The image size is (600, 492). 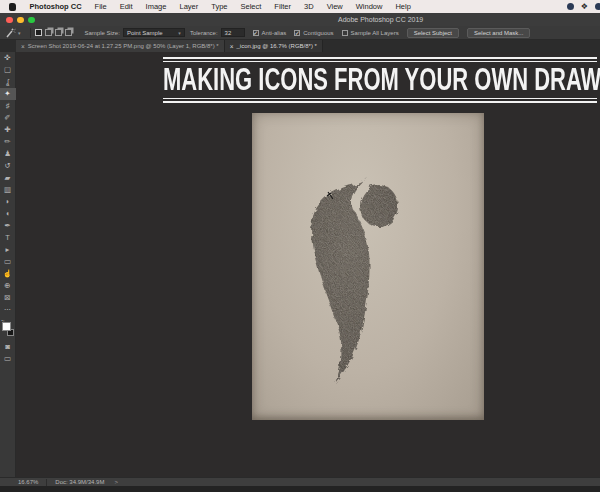 What do you see at coordinates (12, 7) in the screenshot?
I see `apple-icon` at bounding box center [12, 7].